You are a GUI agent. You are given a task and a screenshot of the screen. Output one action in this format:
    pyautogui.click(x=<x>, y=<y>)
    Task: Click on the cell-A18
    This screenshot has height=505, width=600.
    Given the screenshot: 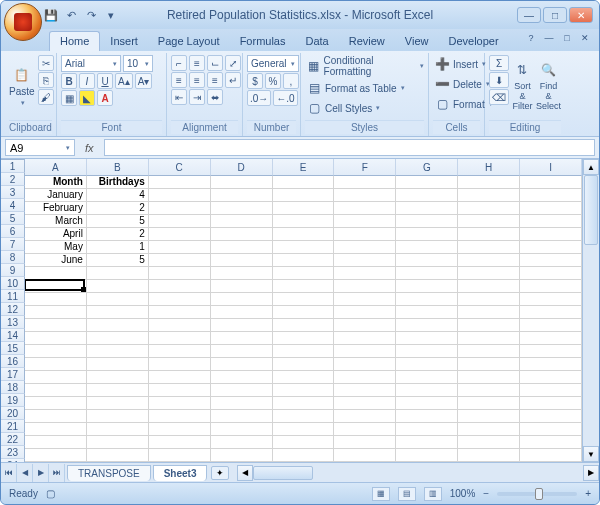 What is the action you would take?
    pyautogui.click(x=56, y=404)
    